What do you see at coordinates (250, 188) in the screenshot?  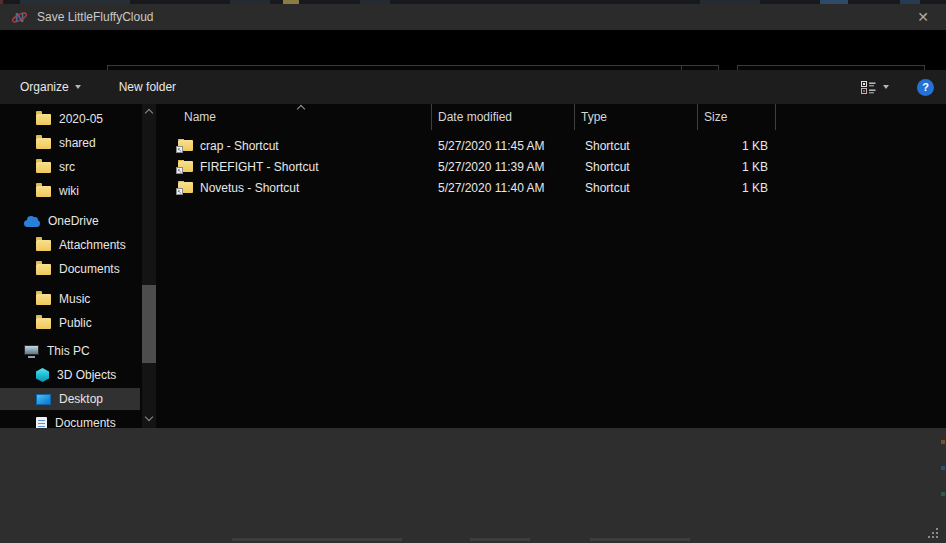 I see `file-name: Novetus - Shortcut` at bounding box center [250, 188].